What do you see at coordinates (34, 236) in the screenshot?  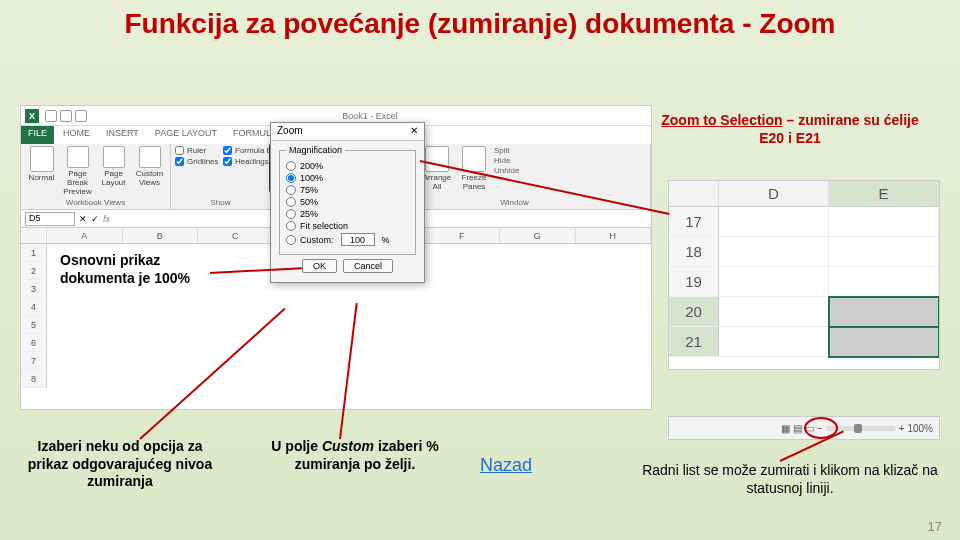 I see `select-all-corner` at bounding box center [34, 236].